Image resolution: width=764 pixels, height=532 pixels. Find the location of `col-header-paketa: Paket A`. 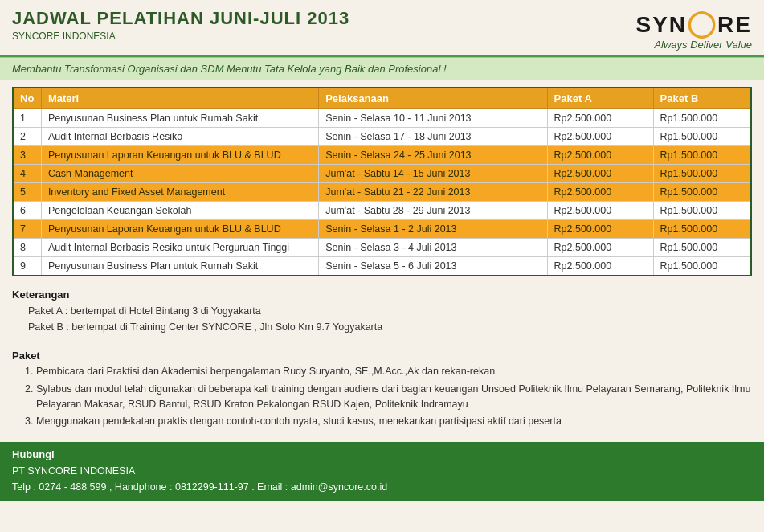

col-header-paketa: Paket A is located at coordinates (600, 98).